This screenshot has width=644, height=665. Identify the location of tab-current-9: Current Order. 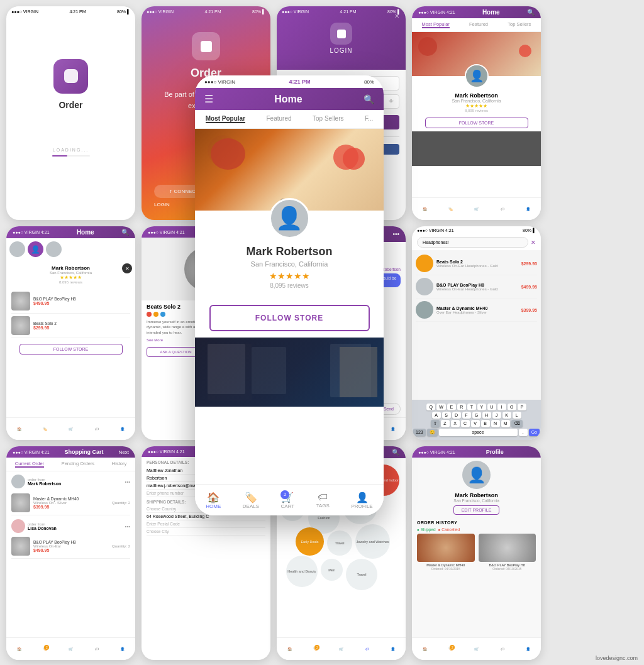
(30, 464).